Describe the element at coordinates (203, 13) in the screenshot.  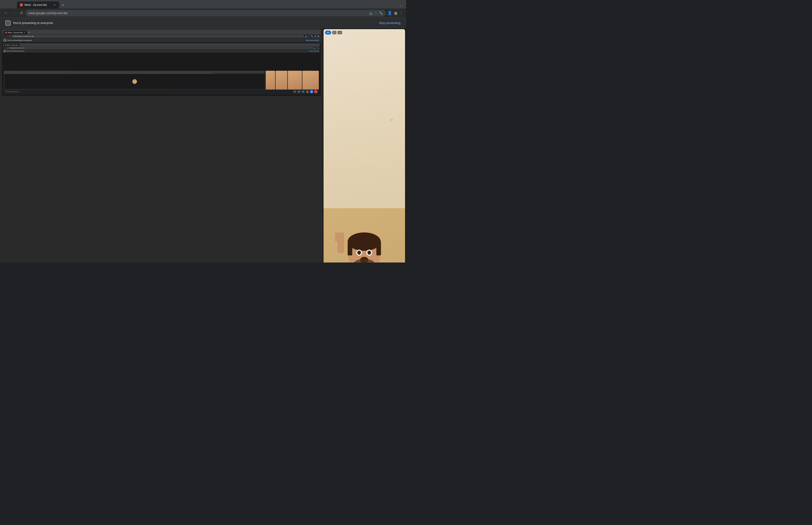
I see `address-bar: ← → ↺ meet.google.com/tnj-esni-ikb 📺 ☆ 🔧…` at that location.